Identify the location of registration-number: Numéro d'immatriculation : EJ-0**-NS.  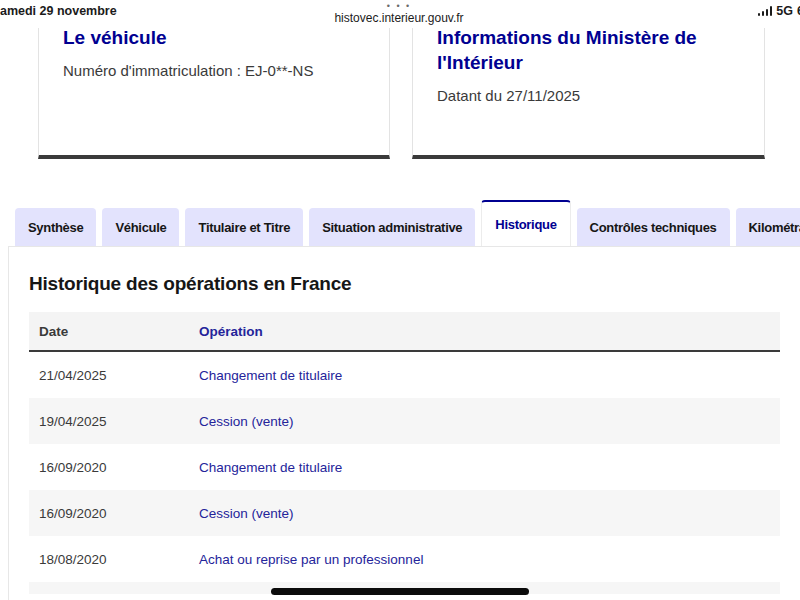
(214, 70).